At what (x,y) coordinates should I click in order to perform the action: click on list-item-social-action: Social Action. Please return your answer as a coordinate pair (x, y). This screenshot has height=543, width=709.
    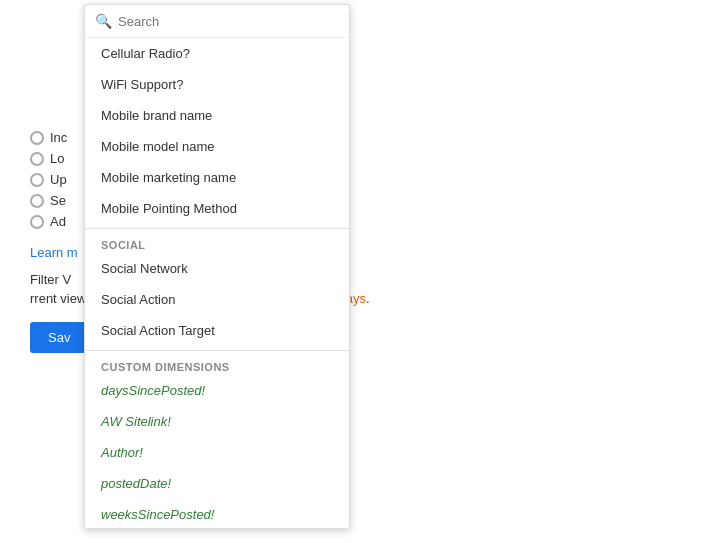
    Looking at the image, I should click on (217, 300).